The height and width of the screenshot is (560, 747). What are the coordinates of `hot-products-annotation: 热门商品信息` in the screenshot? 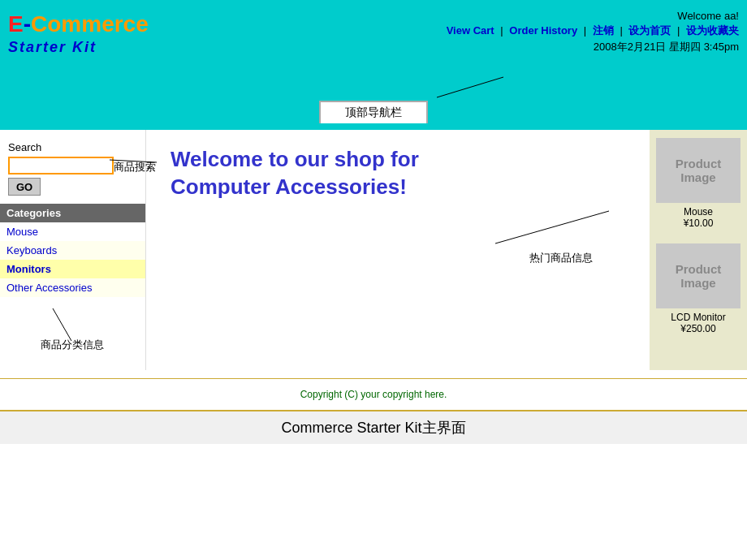 It's located at (398, 258).